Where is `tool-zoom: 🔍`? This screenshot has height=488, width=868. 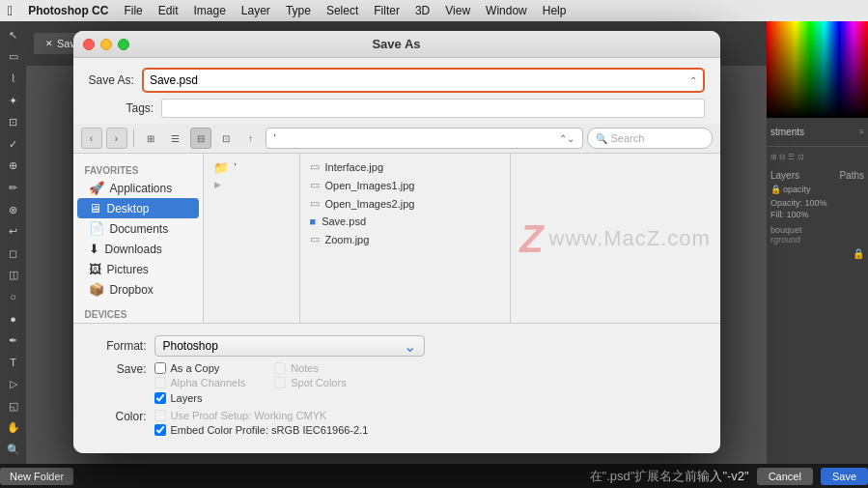 tool-zoom: 🔍 is located at coordinates (14, 450).